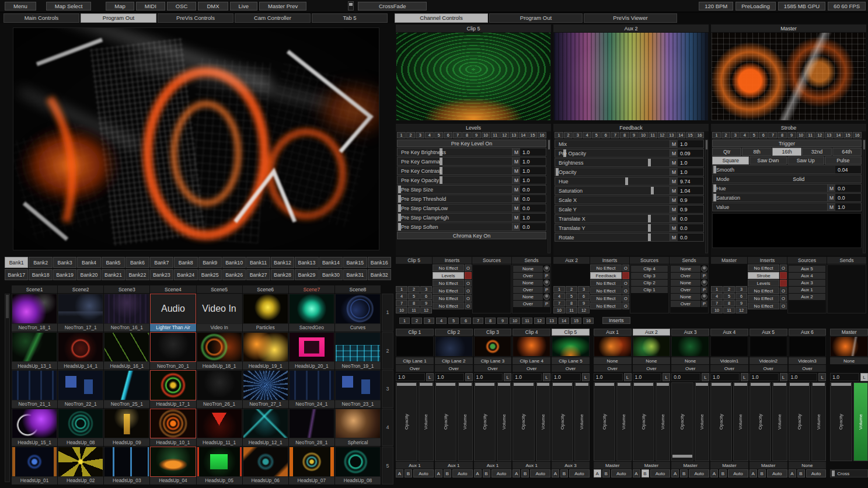 This screenshot has height=488, width=868. What do you see at coordinates (34, 290) in the screenshot?
I see `scene-header-scene1: Scene1` at bounding box center [34, 290].